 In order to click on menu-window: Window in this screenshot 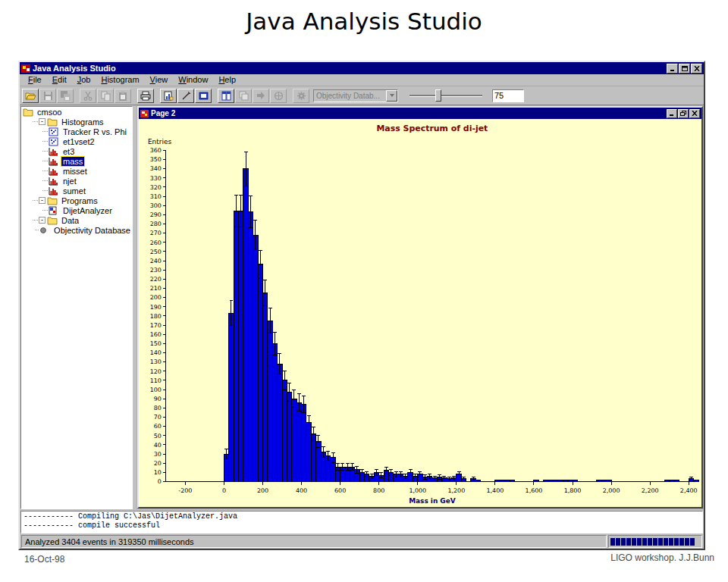, I will do `click(193, 80)`.